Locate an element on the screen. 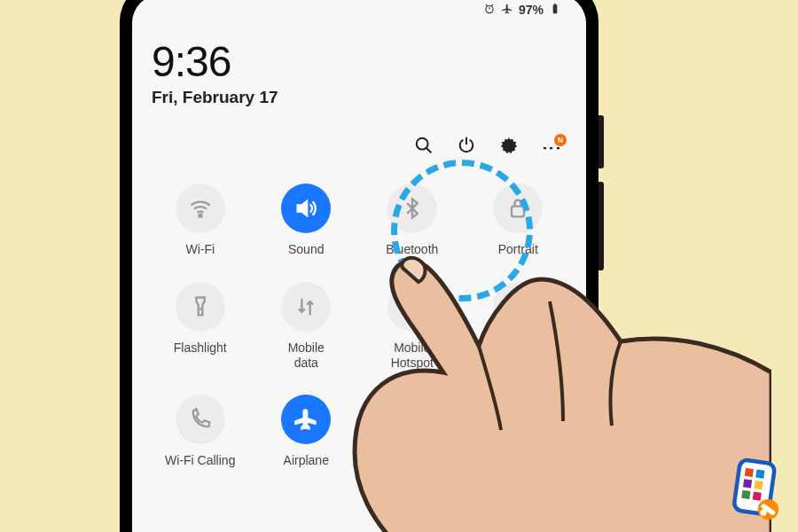 Image resolution: width=798 pixels, height=532 pixels. blank-icon is located at coordinates (518, 419).